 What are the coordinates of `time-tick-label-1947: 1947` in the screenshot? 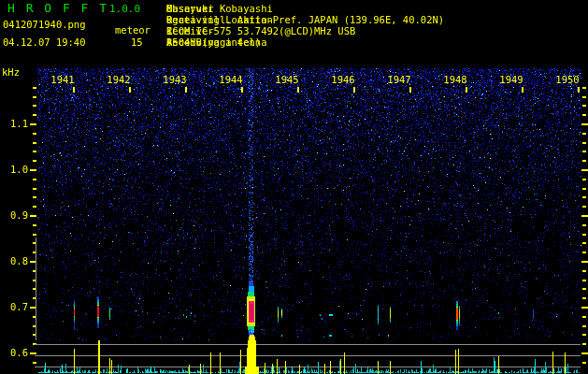 It's located at (399, 79).